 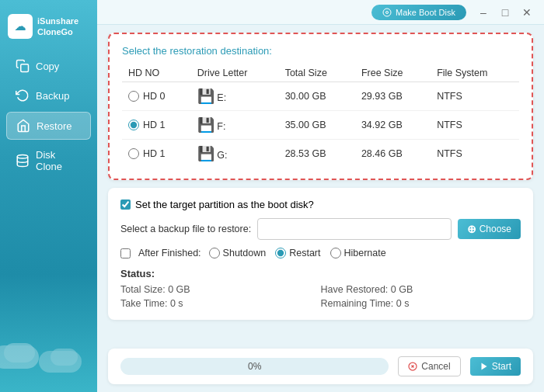 I want to click on table-row: HD 0 💾 E: 30.00 GB 29.93 GB NTFS, so click(x=320, y=96).